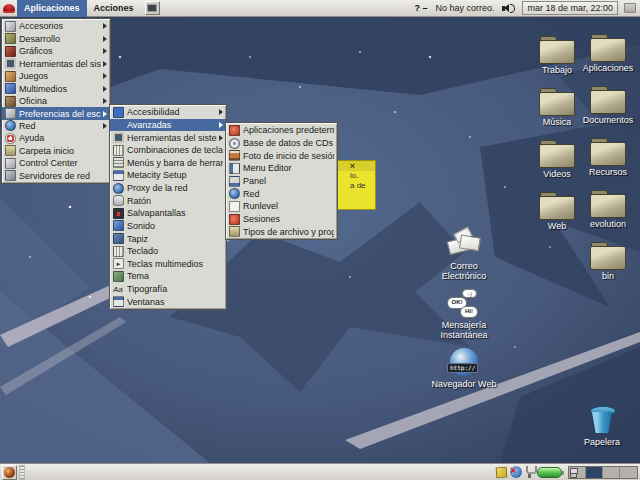 This screenshot has width=640, height=480. Describe the element at coordinates (529, 472) in the screenshot. I see `notification-tray` at that location.